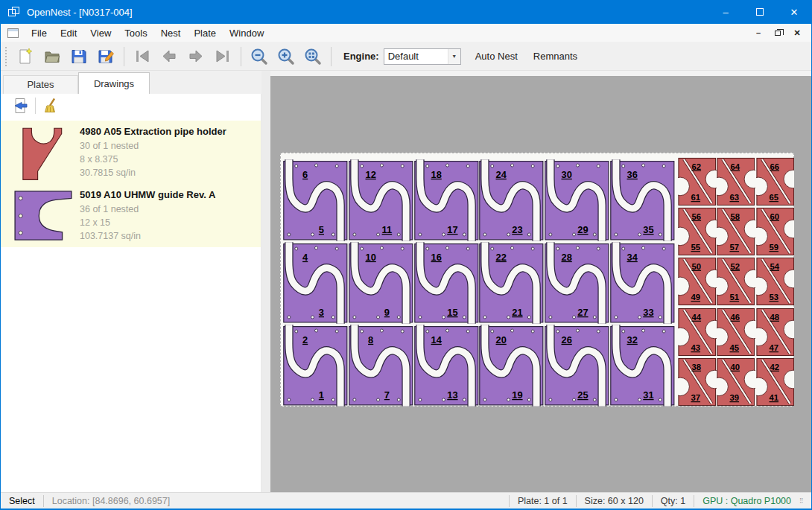 The width and height of the screenshot is (812, 510). I want to click on part-number: 60, so click(775, 217).